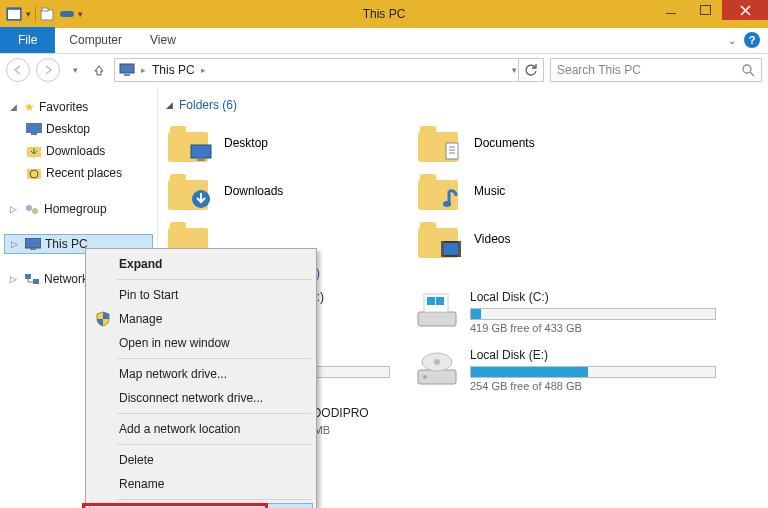 The height and width of the screenshot is (508, 768). I want to click on folder-desktop: Desktop, so click(286, 143).